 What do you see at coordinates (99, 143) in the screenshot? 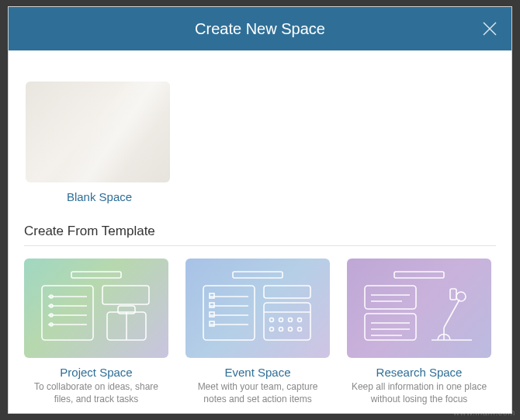
I see `blank-space-card: Blank Space` at bounding box center [99, 143].